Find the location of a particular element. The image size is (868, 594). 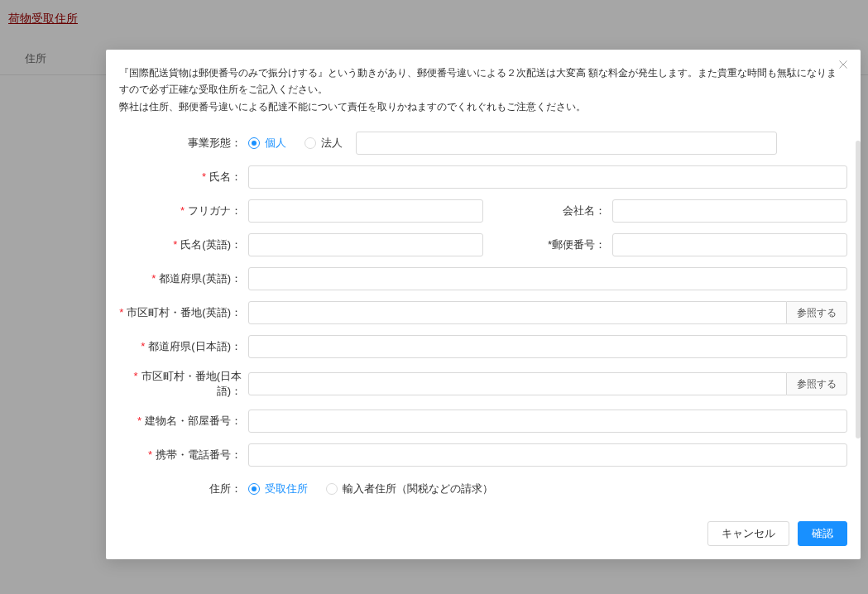

label-address-type: 住所： is located at coordinates (180, 489).